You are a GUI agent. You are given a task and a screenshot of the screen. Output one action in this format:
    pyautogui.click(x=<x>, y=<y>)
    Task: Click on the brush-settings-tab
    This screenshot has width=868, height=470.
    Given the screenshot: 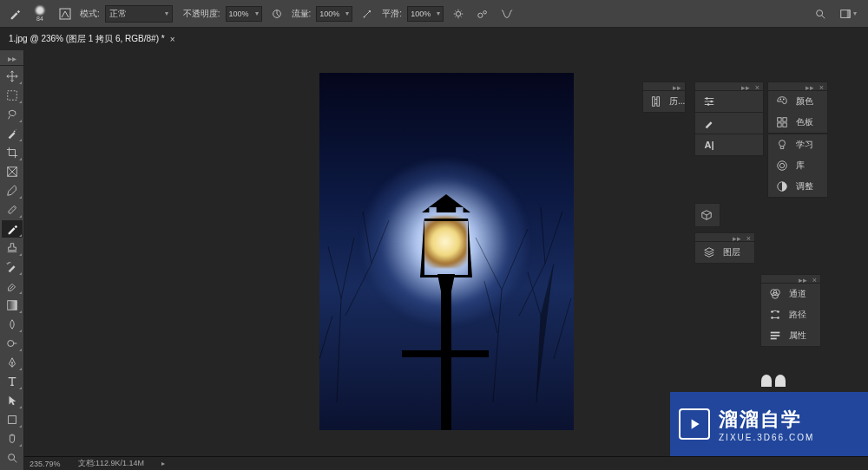 What is the action you would take?
    pyautogui.click(x=729, y=102)
    